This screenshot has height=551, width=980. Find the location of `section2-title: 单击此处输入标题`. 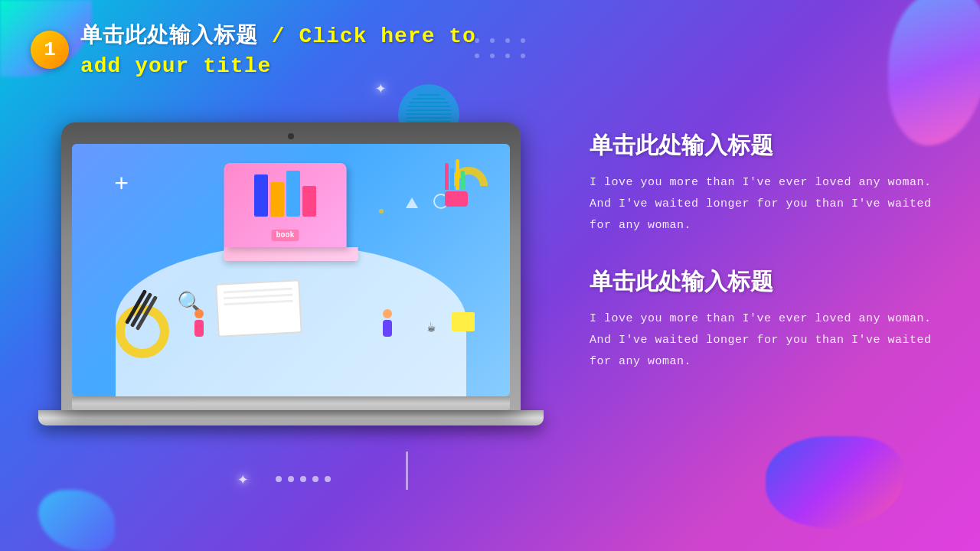

section2-title: 单击此处输入标题 is located at coordinates (762, 282).